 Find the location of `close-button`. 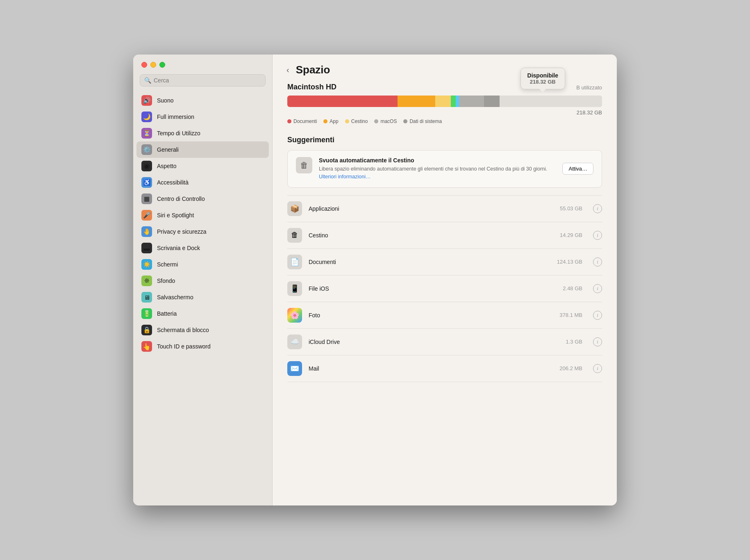

close-button is located at coordinates (144, 65).